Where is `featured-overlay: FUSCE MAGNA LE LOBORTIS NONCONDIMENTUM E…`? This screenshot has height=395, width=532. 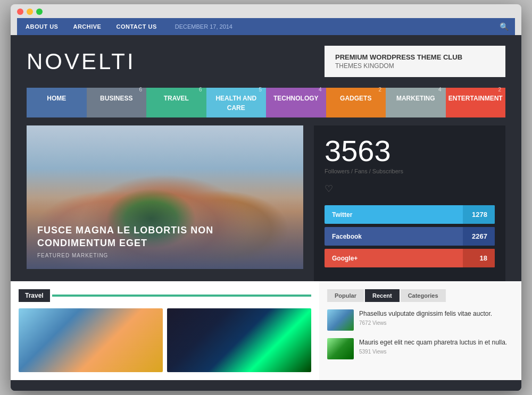
featured-overlay: FUSCE MAGNA LE LOBORTIS NONCONDIMENTUM E… is located at coordinates (165, 241).